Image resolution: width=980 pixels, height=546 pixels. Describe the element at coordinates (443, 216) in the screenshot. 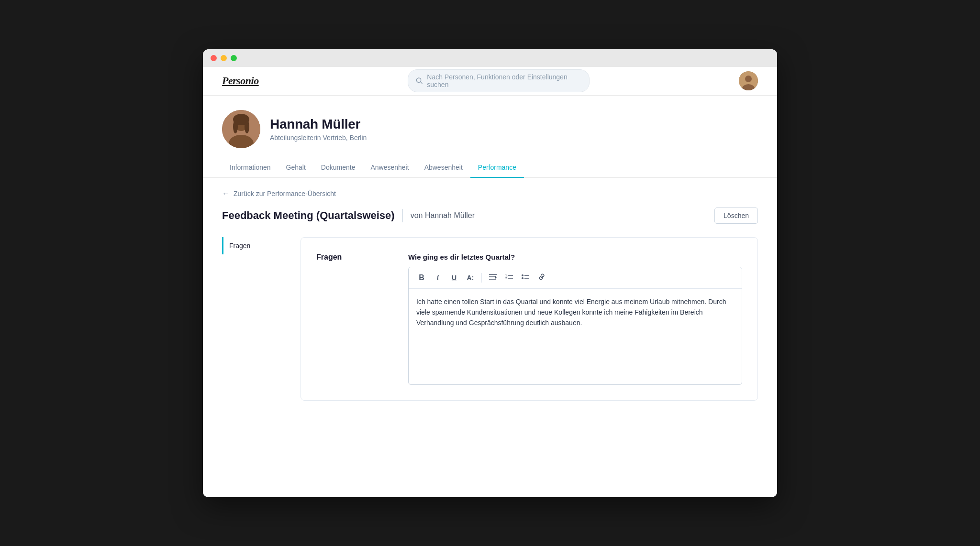

I see `meeting-by: von Hannah Müller` at that location.